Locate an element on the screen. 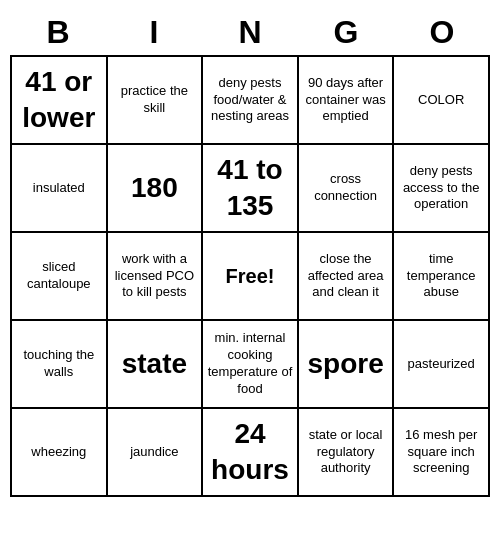 The image size is (500, 544). bingo-cell-21: jaundice is located at coordinates (156, 453).